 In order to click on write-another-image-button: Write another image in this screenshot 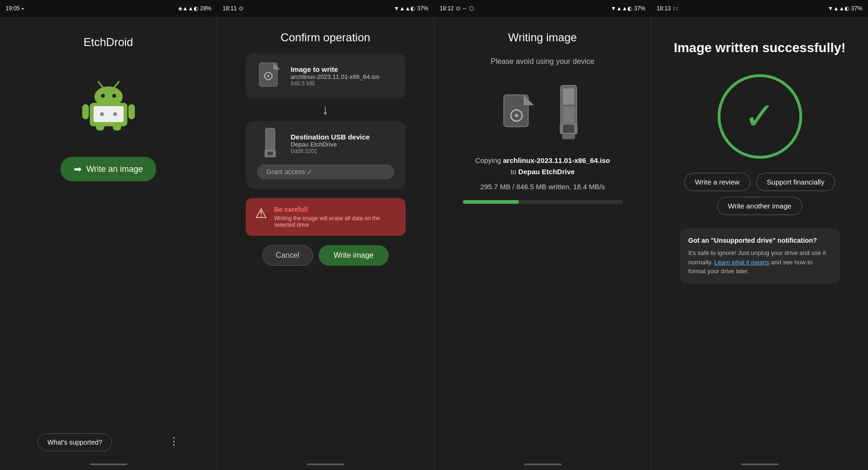, I will do `click(759, 206)`.